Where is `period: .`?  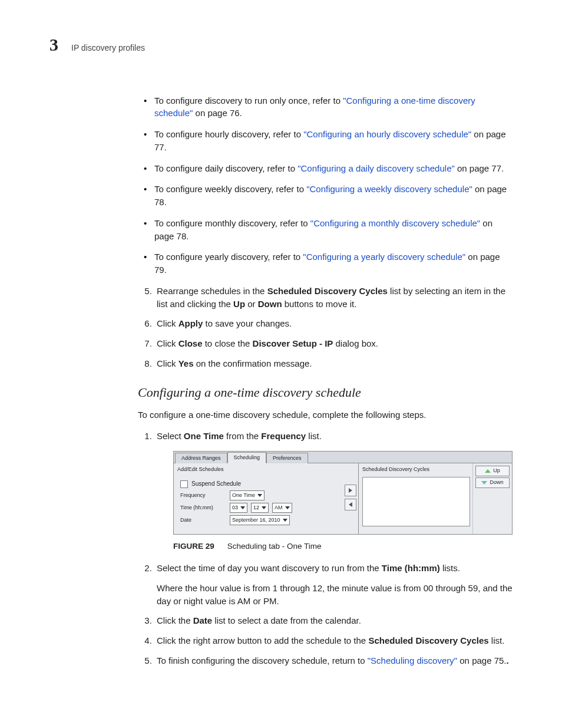 period: . is located at coordinates (508, 660).